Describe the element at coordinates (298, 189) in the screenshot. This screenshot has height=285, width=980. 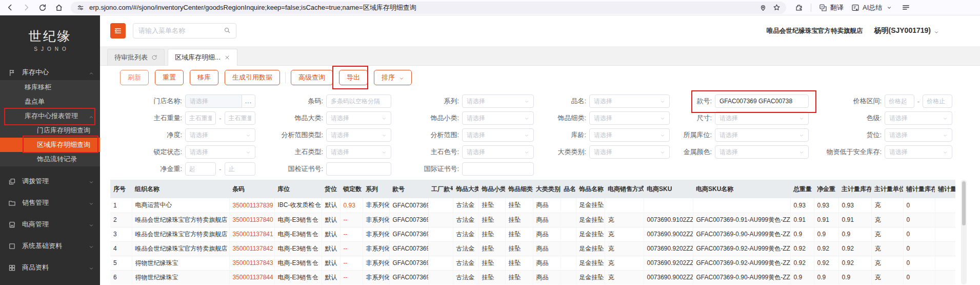
I see `column-header-库位: 库位` at that location.